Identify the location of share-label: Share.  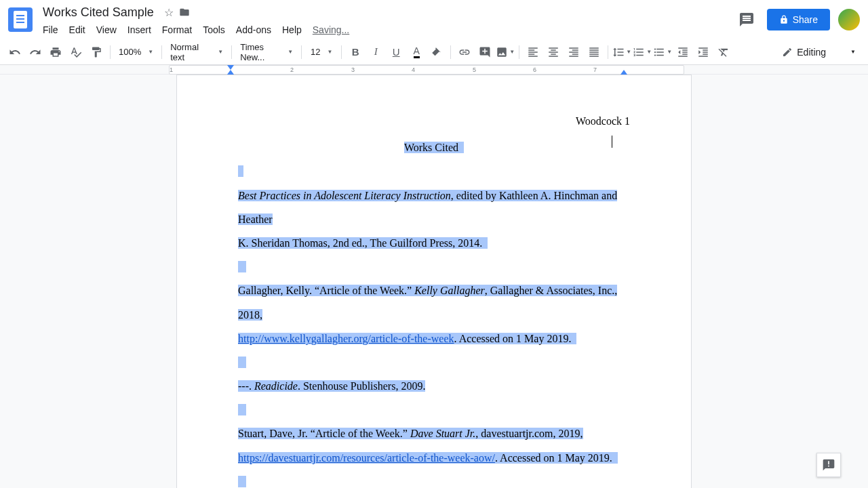
(806, 20).